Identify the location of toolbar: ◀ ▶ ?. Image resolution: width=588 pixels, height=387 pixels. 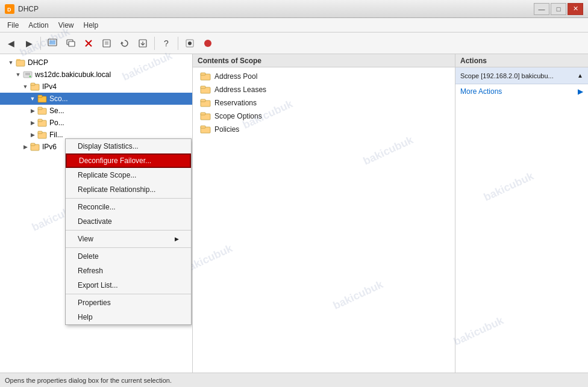
(294, 43).